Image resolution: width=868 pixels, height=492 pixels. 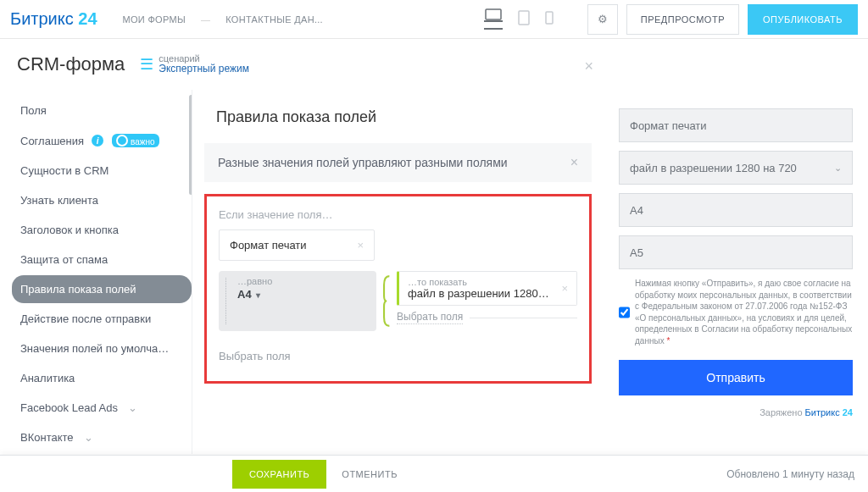 I want to click on rule-mode-label: Разные значения полей управляют разными …, so click(x=363, y=163).